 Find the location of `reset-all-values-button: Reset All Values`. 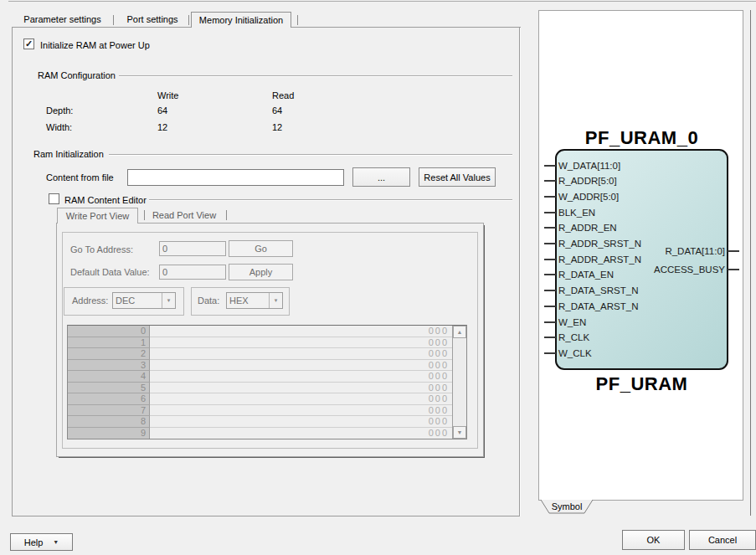

reset-all-values-button: Reset All Values is located at coordinates (457, 177).